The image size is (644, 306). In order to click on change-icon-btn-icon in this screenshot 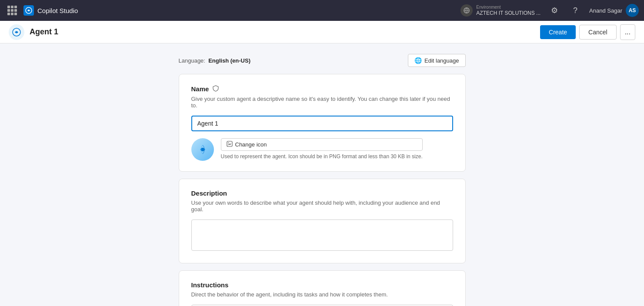, I will do `click(230, 144)`.